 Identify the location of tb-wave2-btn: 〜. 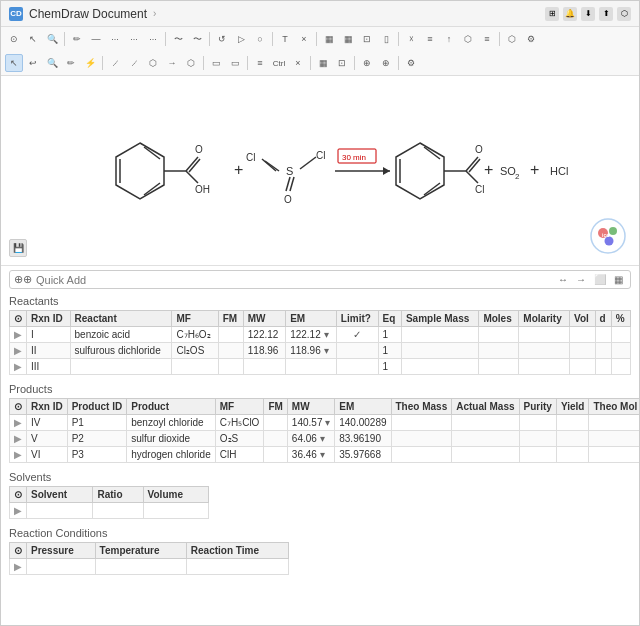
(197, 39).